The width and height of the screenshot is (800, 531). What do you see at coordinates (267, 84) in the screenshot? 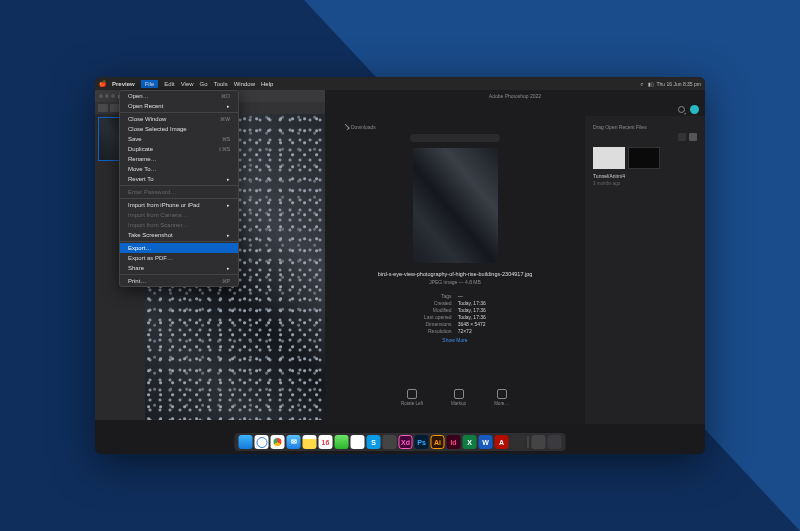
I see `menu-help: Help` at bounding box center [267, 84].